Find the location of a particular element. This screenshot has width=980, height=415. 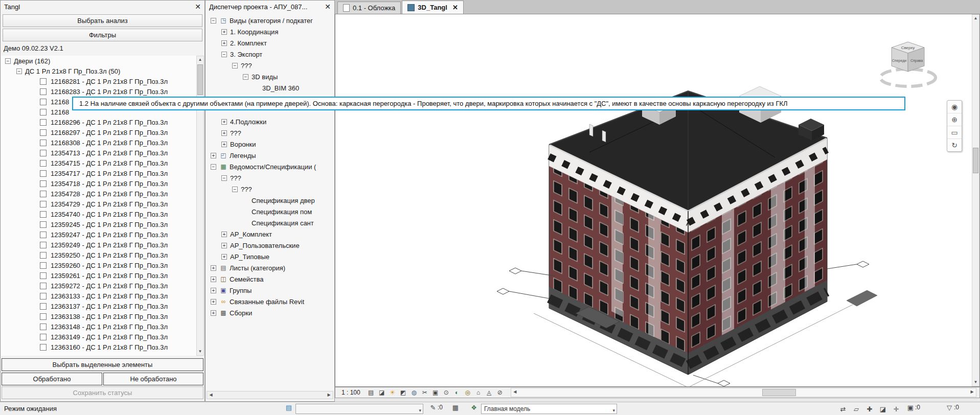

zoom-icon: ⊕ is located at coordinates (954, 120).